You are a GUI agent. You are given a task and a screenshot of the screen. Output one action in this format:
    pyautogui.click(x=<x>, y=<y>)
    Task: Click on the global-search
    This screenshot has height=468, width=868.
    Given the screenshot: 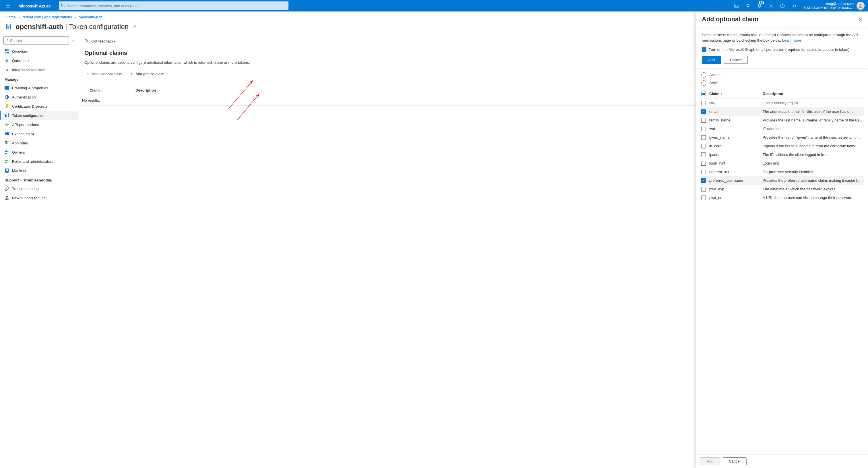 What is the action you would take?
    pyautogui.click(x=174, y=6)
    